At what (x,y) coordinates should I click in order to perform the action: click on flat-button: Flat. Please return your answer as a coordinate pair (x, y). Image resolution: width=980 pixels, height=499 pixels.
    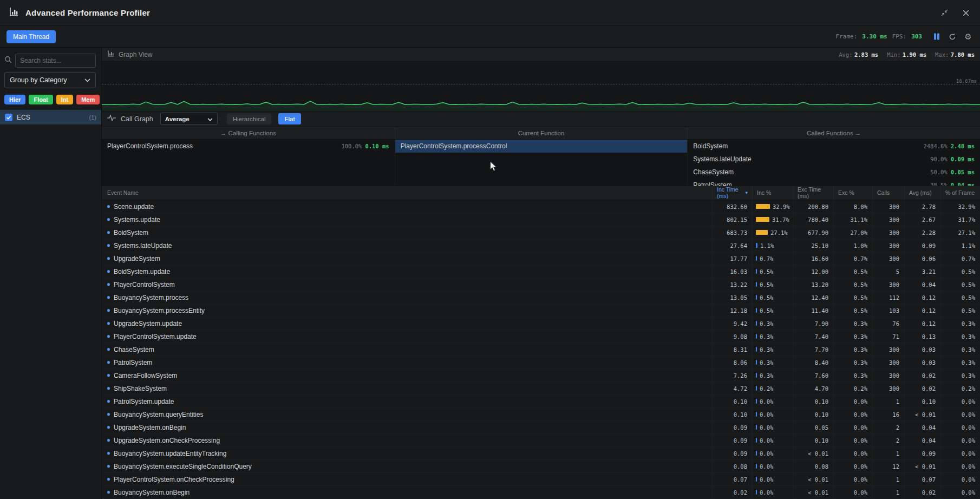
    Looking at the image, I should click on (289, 119).